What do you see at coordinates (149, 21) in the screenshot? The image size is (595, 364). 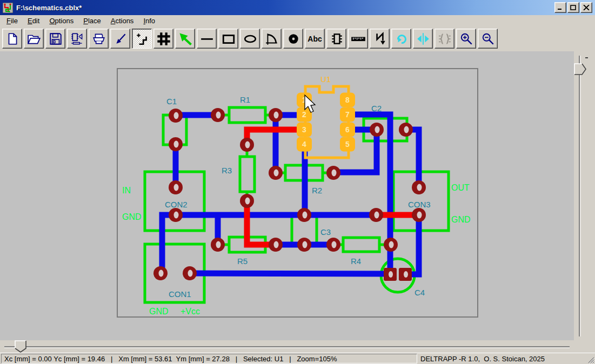 I see `menu-item-info: Info` at bounding box center [149, 21].